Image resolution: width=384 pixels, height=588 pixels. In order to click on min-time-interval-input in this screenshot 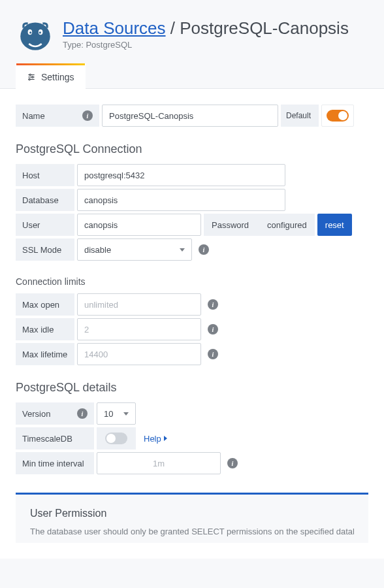, I will do `click(159, 463)`.